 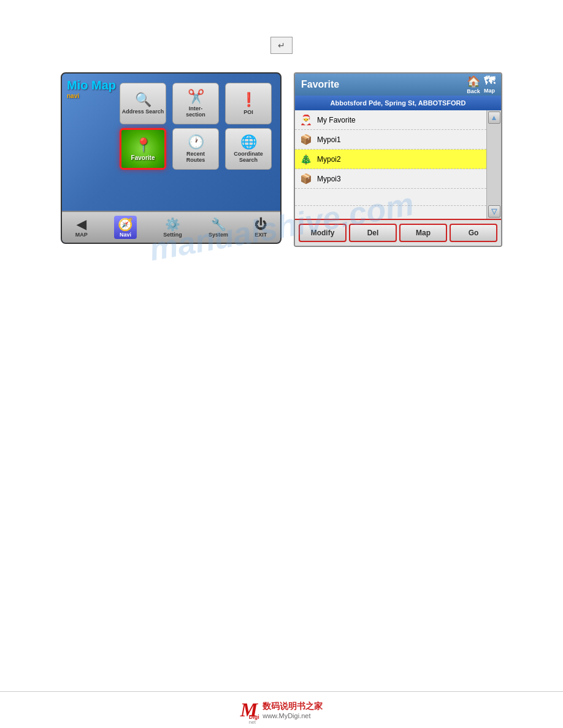 What do you see at coordinates (399, 103) in the screenshot?
I see `fav-address-text: Abbotsford Pde, Spring St, ABBOTSFORD` at bounding box center [399, 103].